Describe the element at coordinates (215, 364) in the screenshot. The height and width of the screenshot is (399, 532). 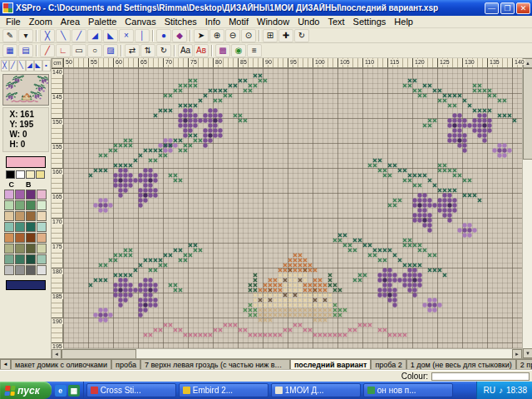
I see `pattern-tab: 7 верхн левая гроздь (с частью ниж ветки…` at that location.